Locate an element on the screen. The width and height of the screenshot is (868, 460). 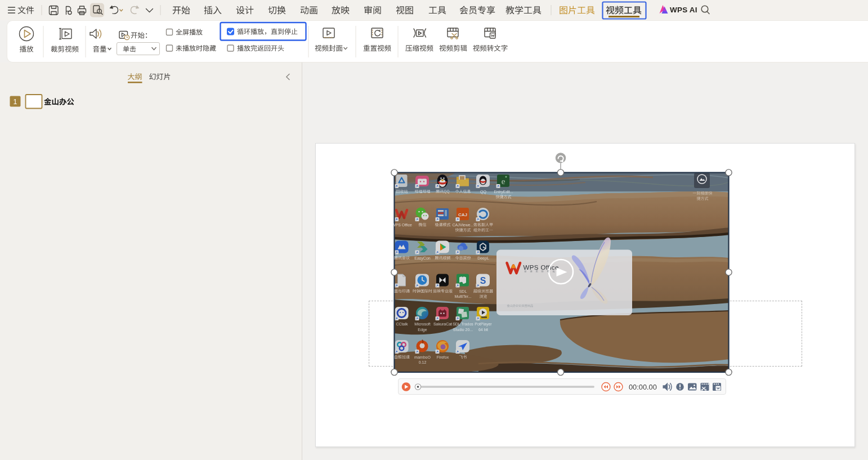
svg-text: 64 bit is located at coordinates (483, 330).